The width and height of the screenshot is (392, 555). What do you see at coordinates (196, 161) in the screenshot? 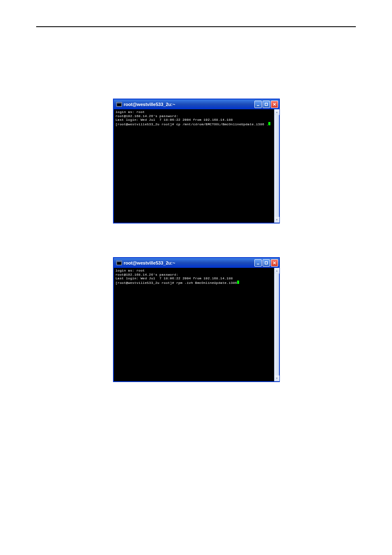
I see `terminal-window-1: root@westville533_2u:~ login as: root ro…` at bounding box center [196, 161].